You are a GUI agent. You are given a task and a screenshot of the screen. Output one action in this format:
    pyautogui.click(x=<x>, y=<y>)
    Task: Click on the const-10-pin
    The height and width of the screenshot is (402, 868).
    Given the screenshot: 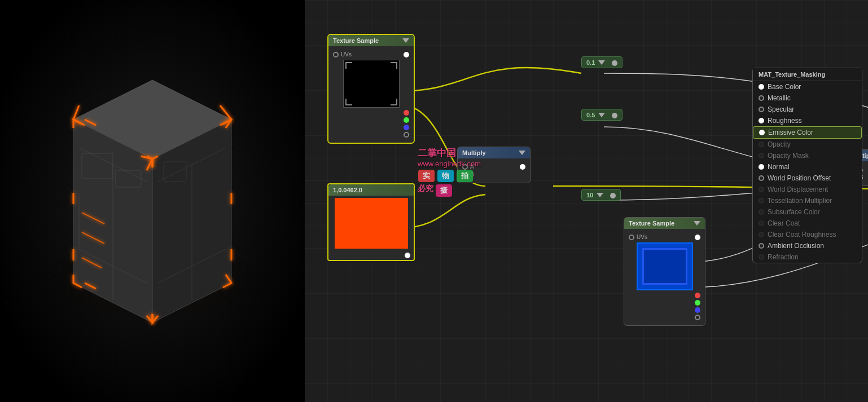 What is the action you would take?
    pyautogui.click(x=613, y=196)
    